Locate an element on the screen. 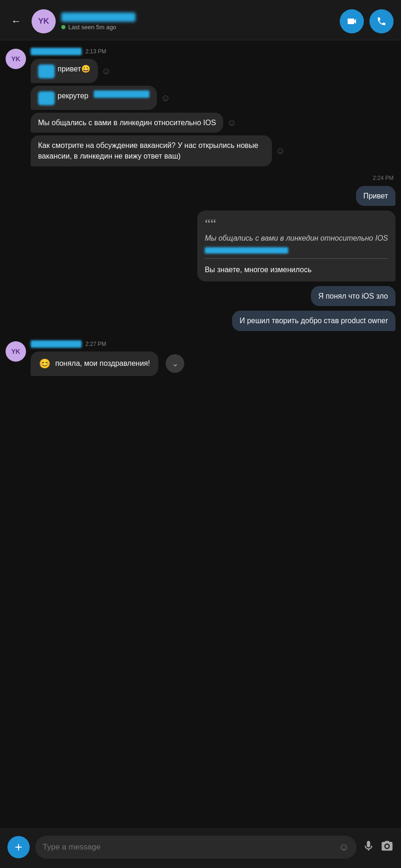 The image size is (401, 868). msg-timestamp-2: 2:27 PM is located at coordinates (96, 344).